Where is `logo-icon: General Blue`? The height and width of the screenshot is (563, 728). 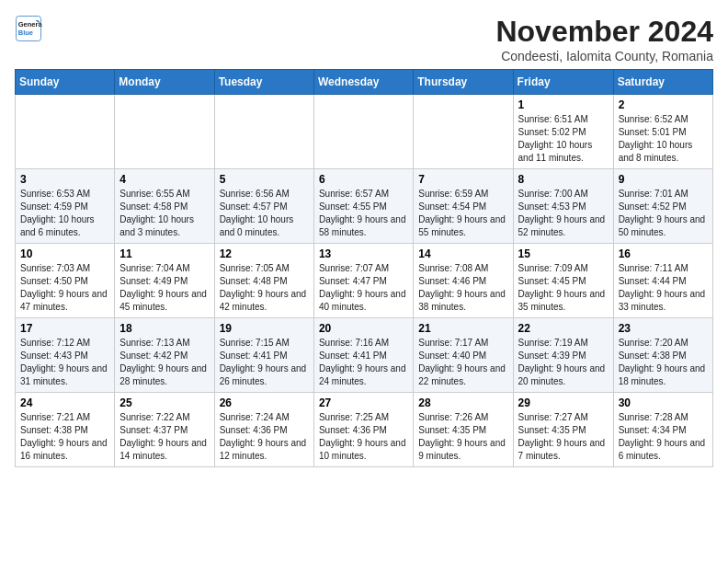 logo-icon: General Blue is located at coordinates (28, 29).